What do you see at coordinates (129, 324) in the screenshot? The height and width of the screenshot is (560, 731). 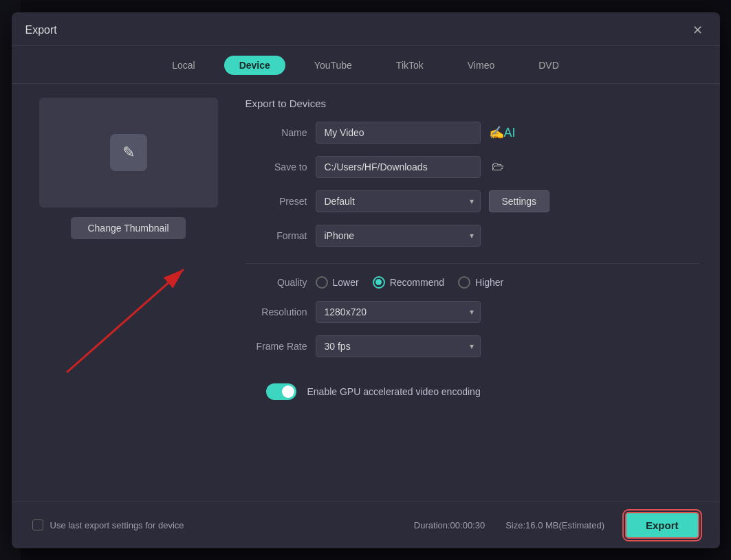 I see `arrow-annotation` at bounding box center [129, 324].